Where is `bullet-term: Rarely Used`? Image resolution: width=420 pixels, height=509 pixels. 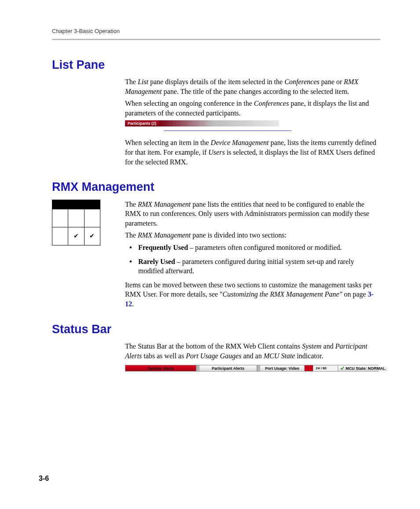
bullet-term: Rarely Used is located at coordinates (157, 262).